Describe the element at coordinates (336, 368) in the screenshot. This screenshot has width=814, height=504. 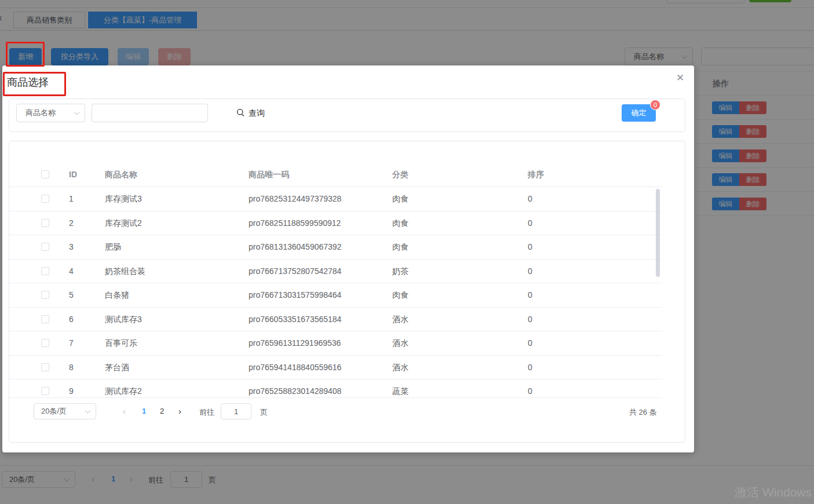
I see `product-row: 8茅台酒pro765941418840559616酒水0` at that location.